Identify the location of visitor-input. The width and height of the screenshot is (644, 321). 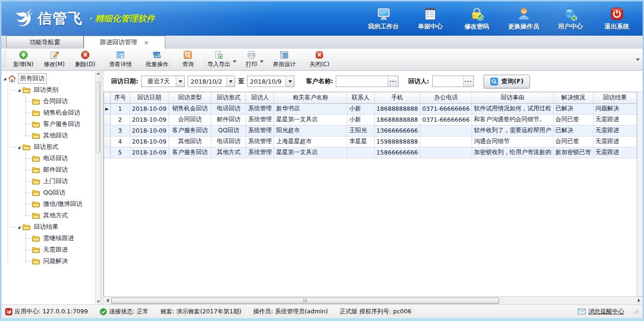
(448, 81).